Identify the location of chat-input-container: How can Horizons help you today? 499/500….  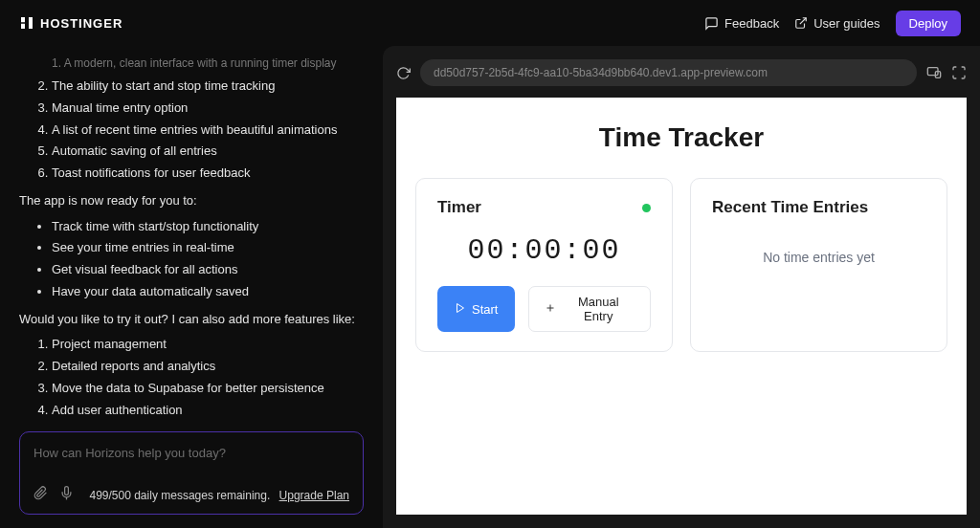
(191, 473).